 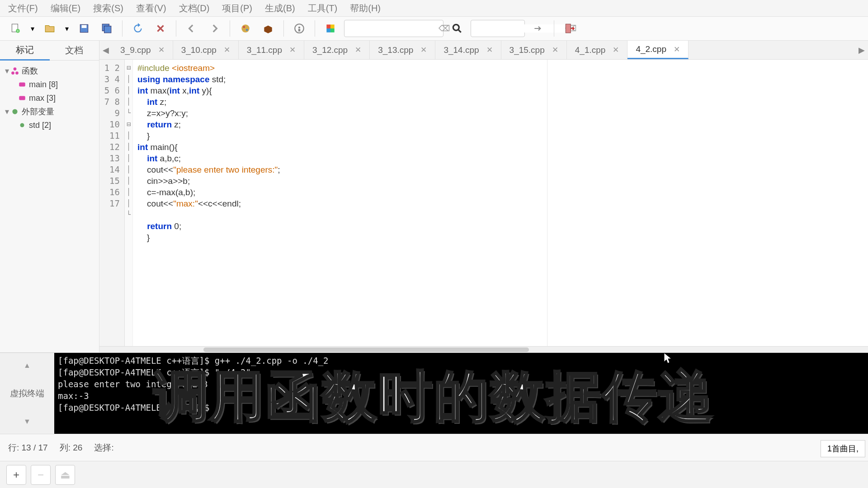 What do you see at coordinates (468, 50) in the screenshot?
I see `file-tab: 3_14.cpp✕` at bounding box center [468, 50].